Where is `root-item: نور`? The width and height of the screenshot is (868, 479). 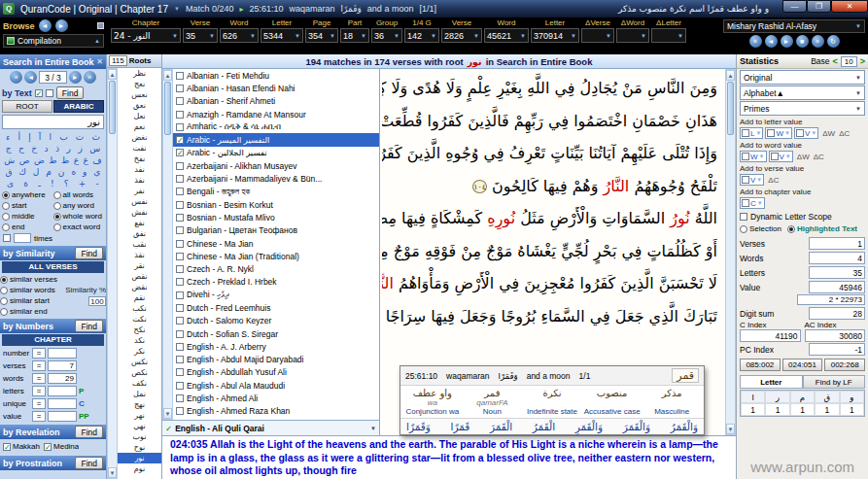 root-item: نور is located at coordinates (140, 459).